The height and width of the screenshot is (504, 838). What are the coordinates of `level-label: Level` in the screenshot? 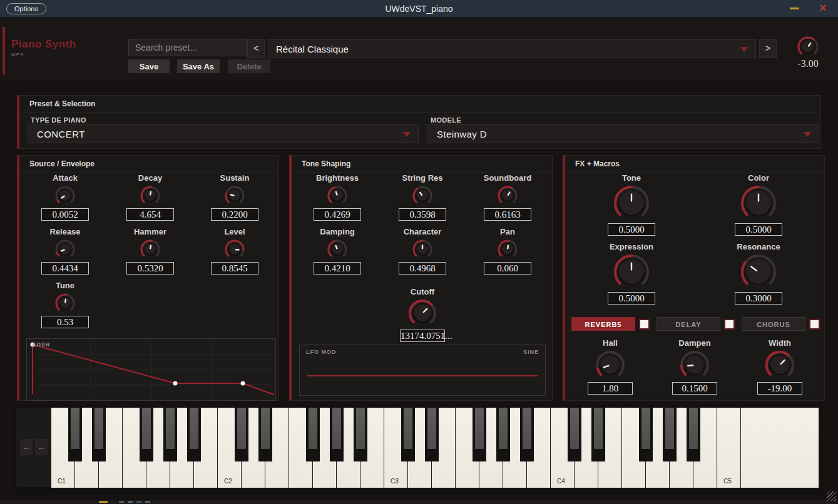 It's located at (234, 232).